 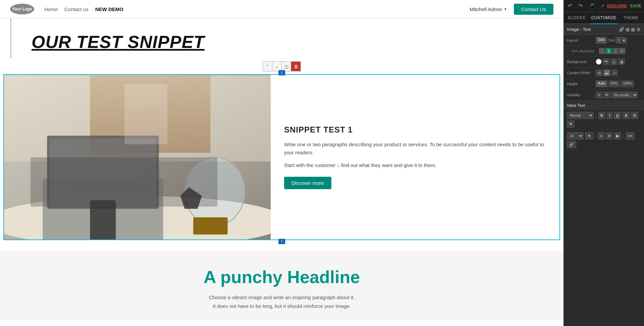 I want to click on cols-select: 234, so click(x=621, y=40).